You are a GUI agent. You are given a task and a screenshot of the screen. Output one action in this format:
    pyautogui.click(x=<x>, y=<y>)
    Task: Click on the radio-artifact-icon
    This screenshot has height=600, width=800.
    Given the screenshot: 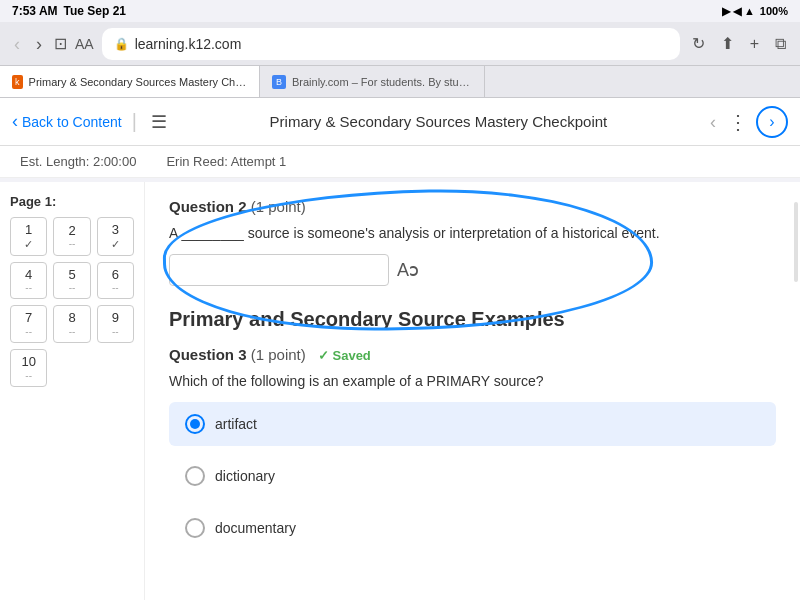 What is the action you would take?
    pyautogui.click(x=195, y=424)
    